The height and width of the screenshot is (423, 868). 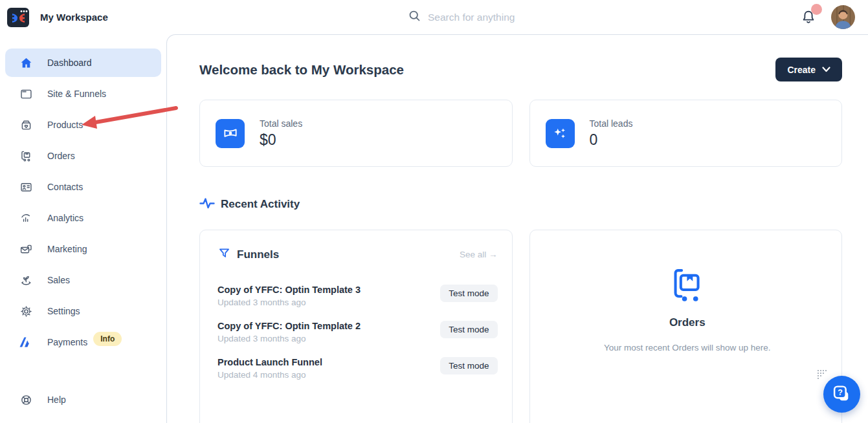 What do you see at coordinates (686, 133) in the screenshot?
I see `total-leads-card: Total leads 0` at bounding box center [686, 133].